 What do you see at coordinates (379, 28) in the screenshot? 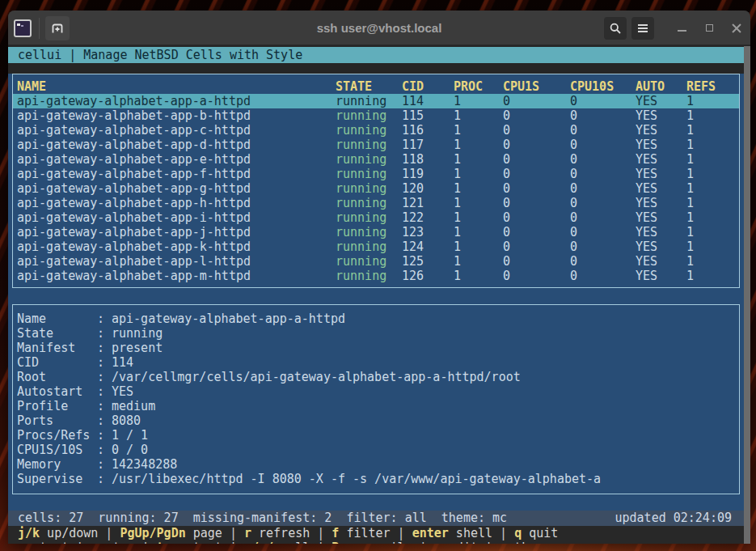
I see `titlebar: ssh user@vhost.local` at bounding box center [379, 28].